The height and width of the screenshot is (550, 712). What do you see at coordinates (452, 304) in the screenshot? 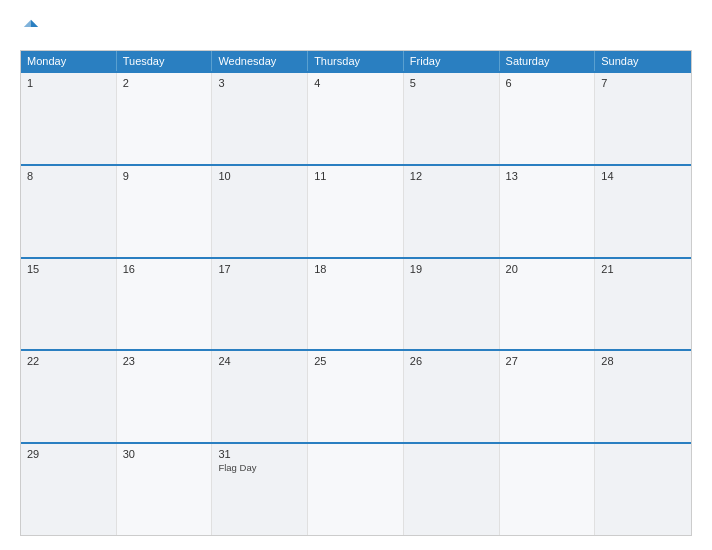
I see `day-cell-19: 19` at bounding box center [452, 304].